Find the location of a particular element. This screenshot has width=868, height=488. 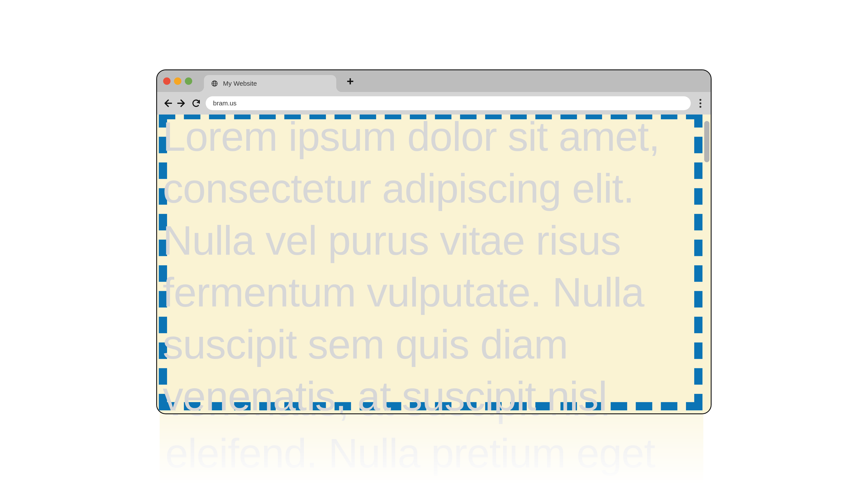

close-window-button is located at coordinates (167, 81).